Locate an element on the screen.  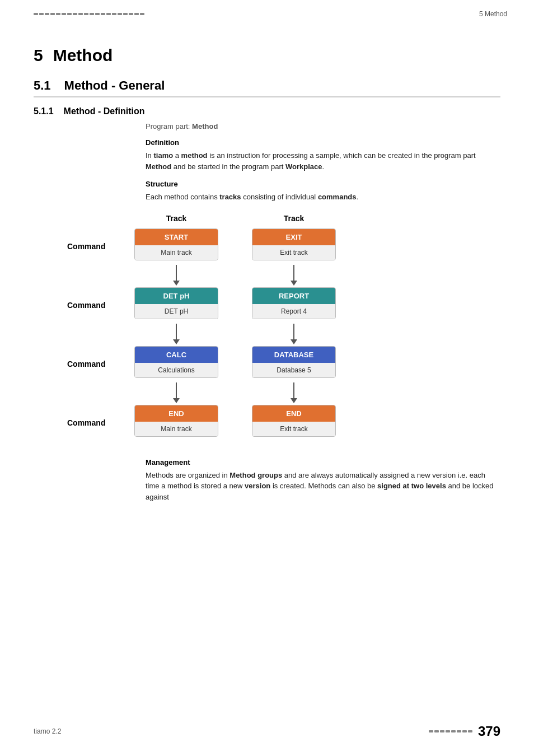
cmd-block-report: REPORT Report 4 is located at coordinates (294, 304).